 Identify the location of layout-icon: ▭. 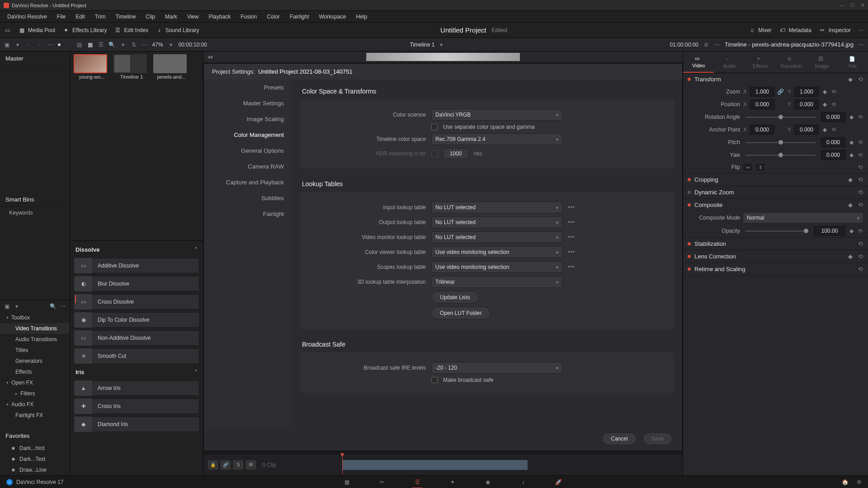
(7, 30).